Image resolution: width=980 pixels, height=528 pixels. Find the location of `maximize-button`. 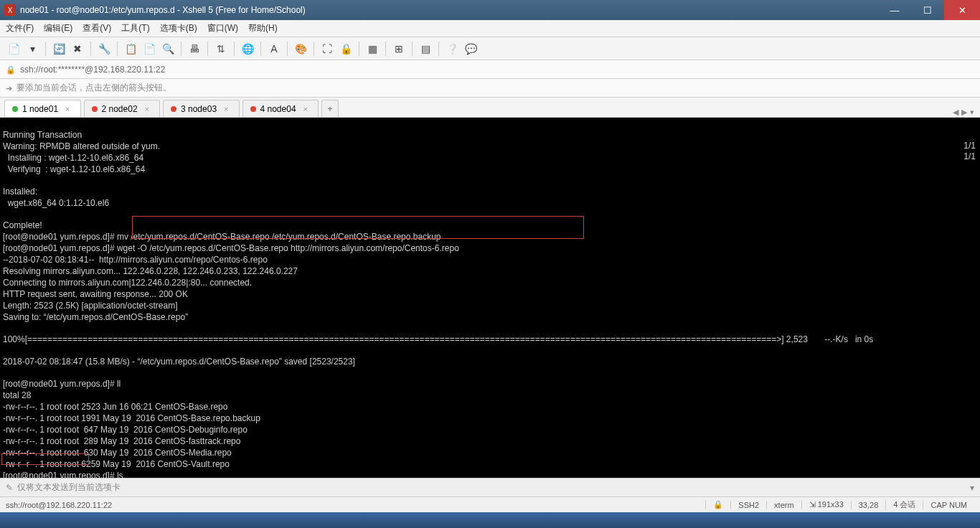

maximize-button is located at coordinates (928, 10).